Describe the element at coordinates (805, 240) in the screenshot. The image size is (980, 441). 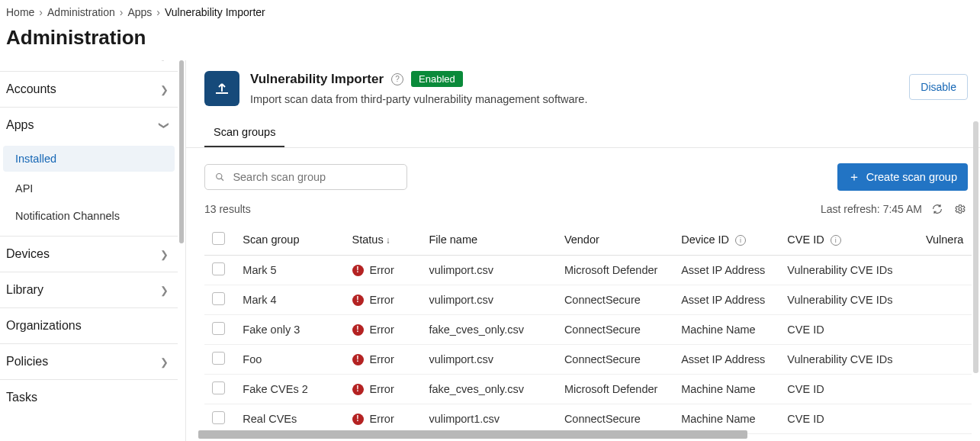
I see `column-cve-id-label: CVE ID` at that location.